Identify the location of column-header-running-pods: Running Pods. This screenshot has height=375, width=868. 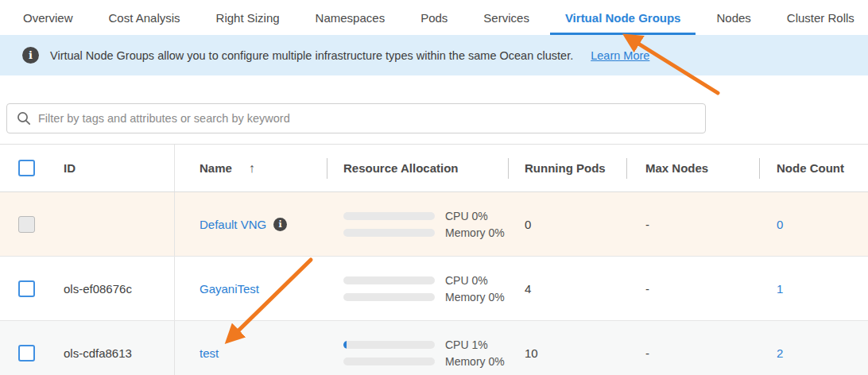
(568, 168).